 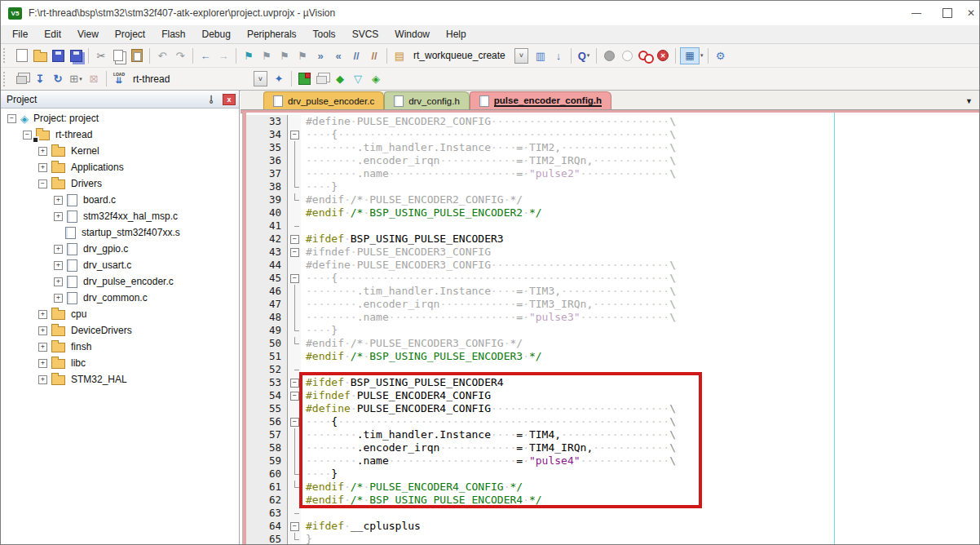 I want to click on paste-icon, so click(x=137, y=55).